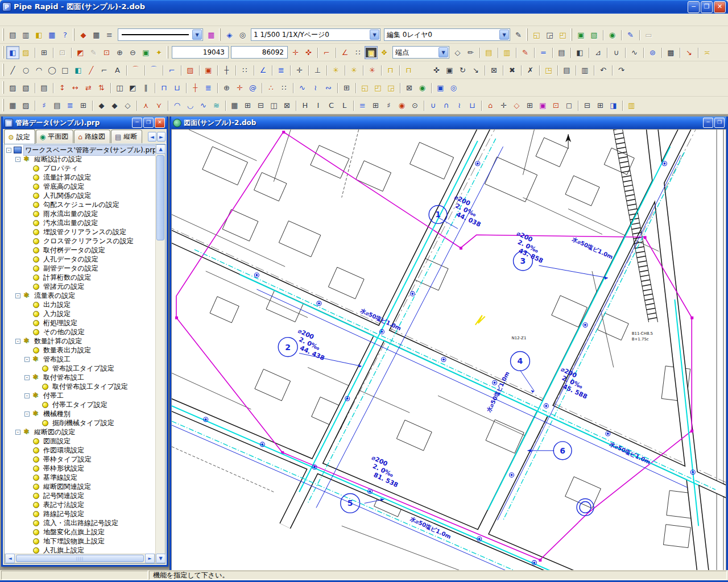 The width and height of the screenshot is (728, 582). What do you see at coordinates (80, 332) in the screenshot?
I see `tree-item: その他の設定` at bounding box center [80, 332].